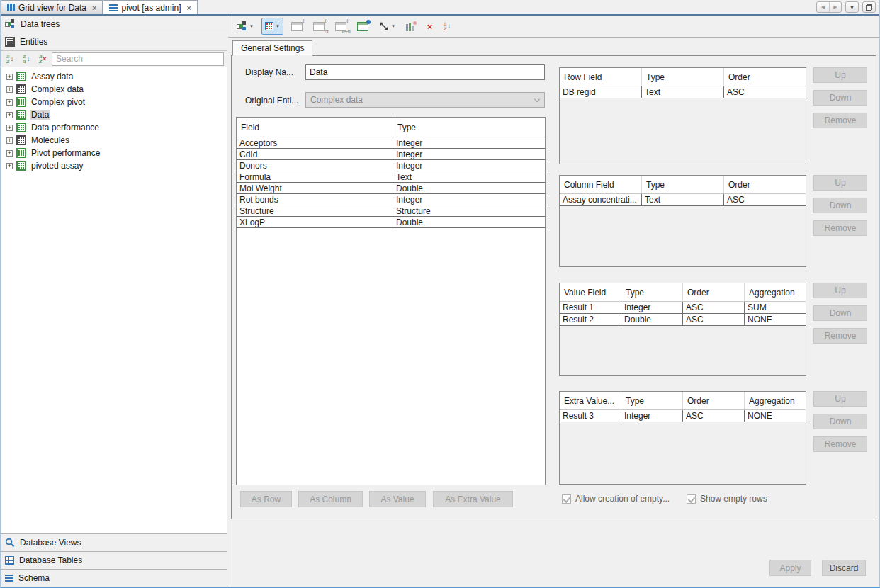 The image size is (880, 588). What do you see at coordinates (622, 499) in the screenshot?
I see `checkbox-label: Allow creation of empty...` at bounding box center [622, 499].